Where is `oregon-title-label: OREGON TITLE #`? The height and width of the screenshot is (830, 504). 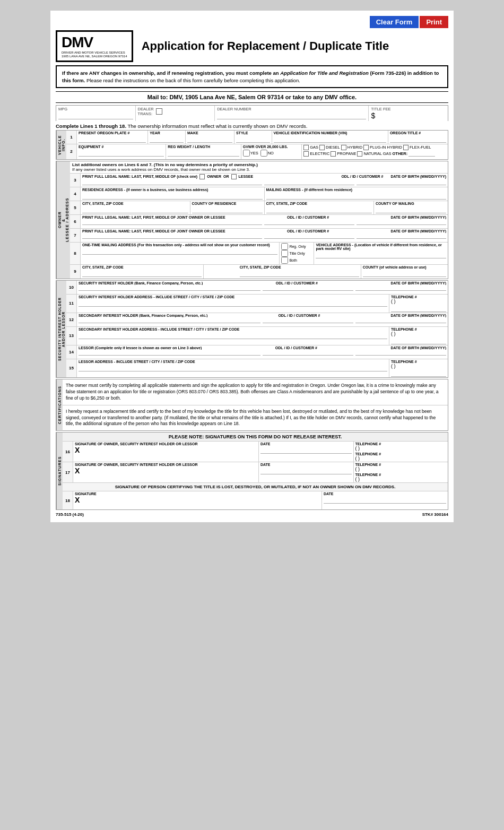 oregon-title-label: OREGON TITLE # is located at coordinates (418, 133).